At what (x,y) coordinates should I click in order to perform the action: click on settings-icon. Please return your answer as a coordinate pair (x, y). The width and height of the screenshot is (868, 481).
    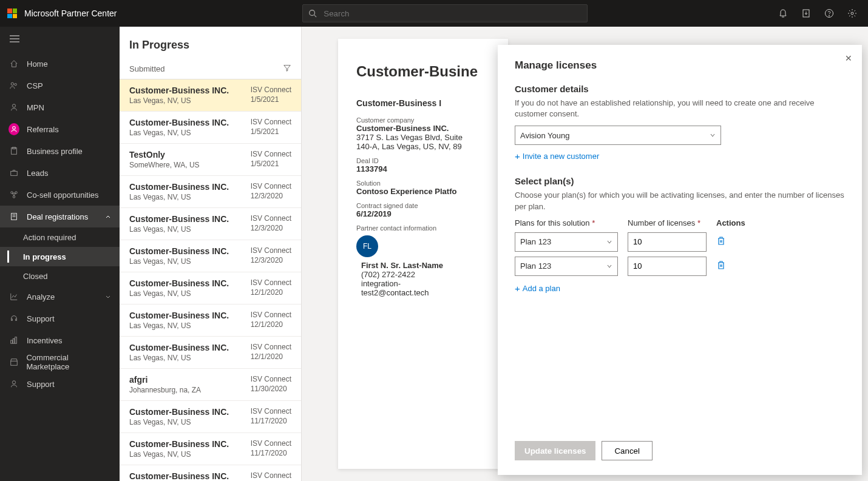
    Looking at the image, I should click on (852, 13).